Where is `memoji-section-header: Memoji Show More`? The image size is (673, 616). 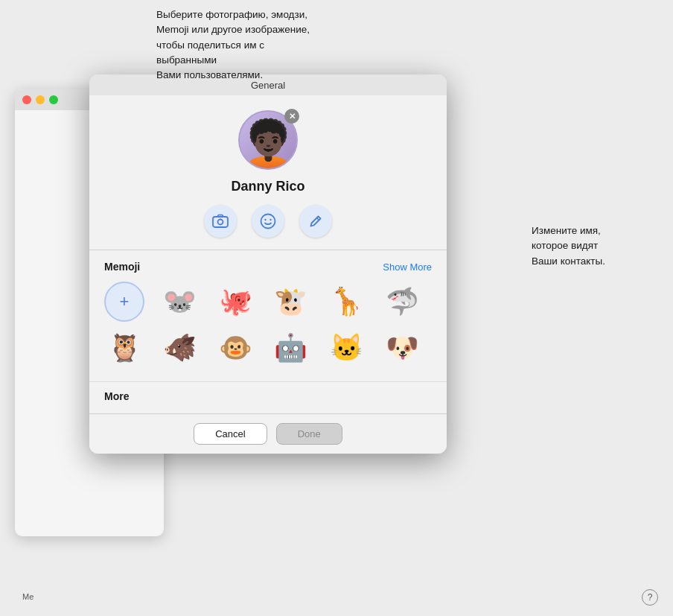 memoji-section-header: Memoji Show More is located at coordinates (268, 267).